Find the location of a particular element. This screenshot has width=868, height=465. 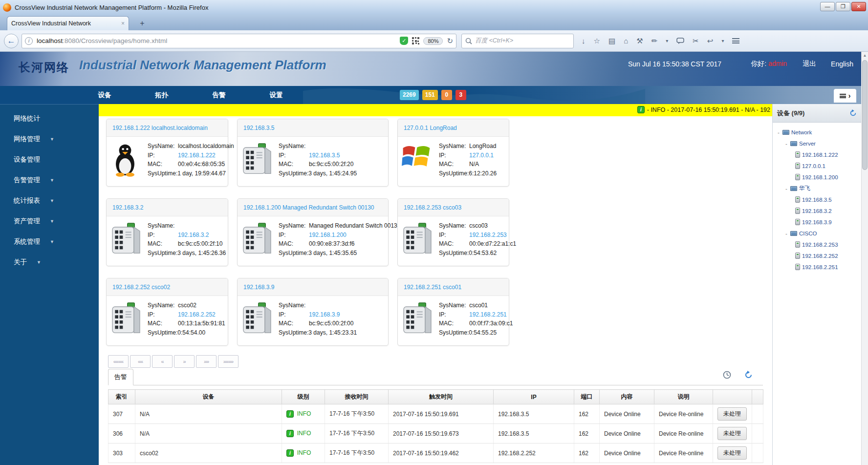

chat-bubble-icon is located at coordinates (680, 41).